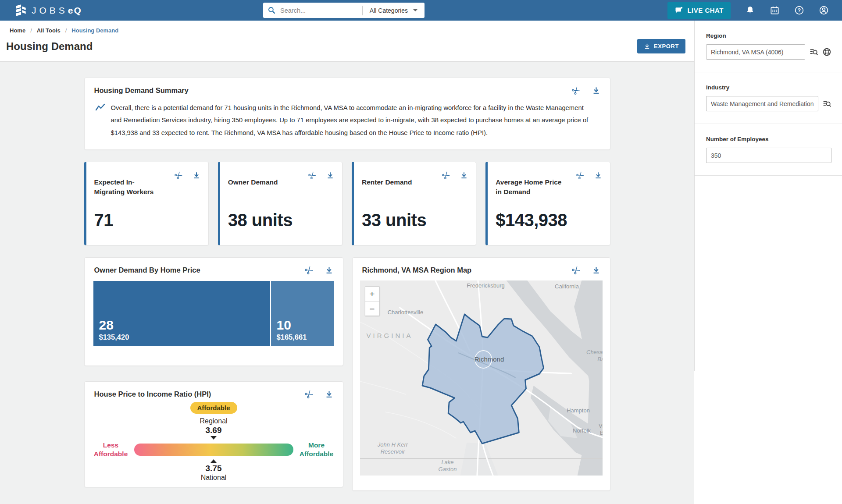 The width and height of the screenshot is (842, 504). I want to click on industry-browse-icon, so click(827, 103).